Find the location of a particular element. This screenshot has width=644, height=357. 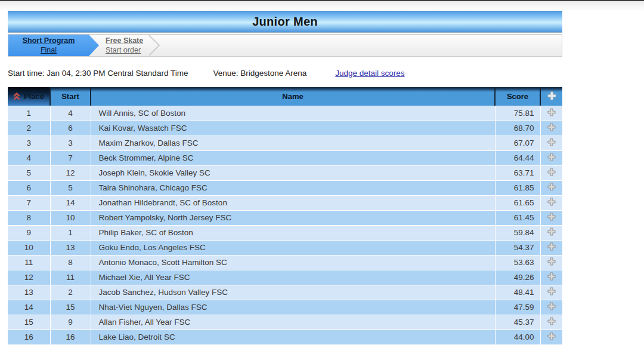

start-cell: 9 is located at coordinates (70, 322).